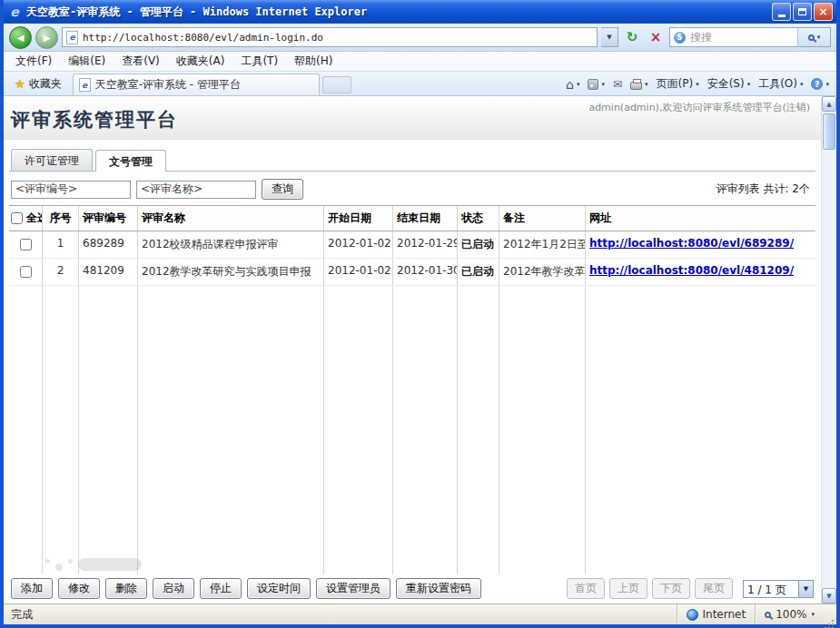 The image size is (840, 628). I want to click on favorites-button: ★ 收藏夹, so click(38, 83).